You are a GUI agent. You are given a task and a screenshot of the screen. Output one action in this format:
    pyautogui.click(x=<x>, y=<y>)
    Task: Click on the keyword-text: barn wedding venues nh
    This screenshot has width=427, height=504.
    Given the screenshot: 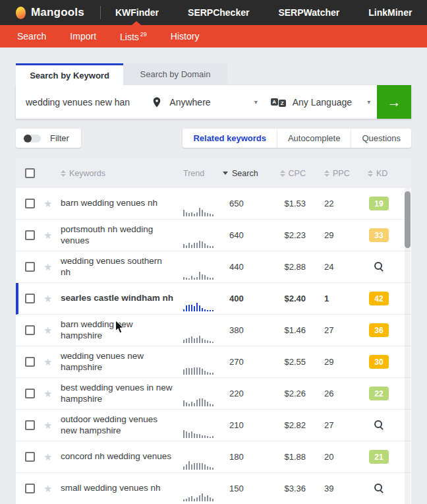 What is the action you would take?
    pyautogui.click(x=109, y=203)
    